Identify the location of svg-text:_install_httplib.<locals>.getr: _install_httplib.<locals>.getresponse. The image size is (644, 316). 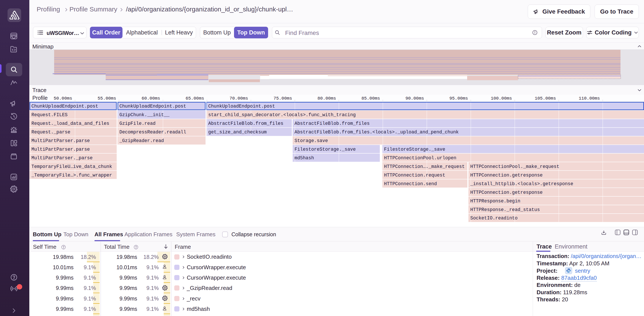
(522, 184).